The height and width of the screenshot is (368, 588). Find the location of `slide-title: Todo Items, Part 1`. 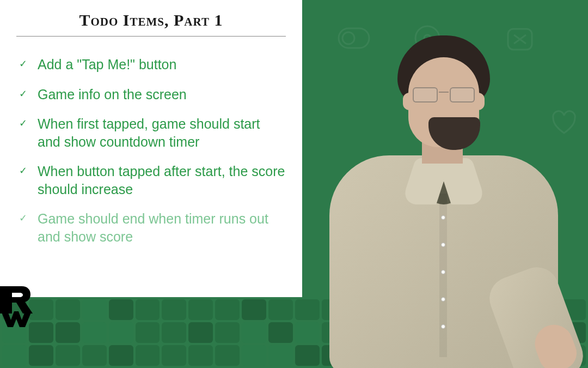

slide-title: Todo Items, Part 1 is located at coordinates (151, 24).